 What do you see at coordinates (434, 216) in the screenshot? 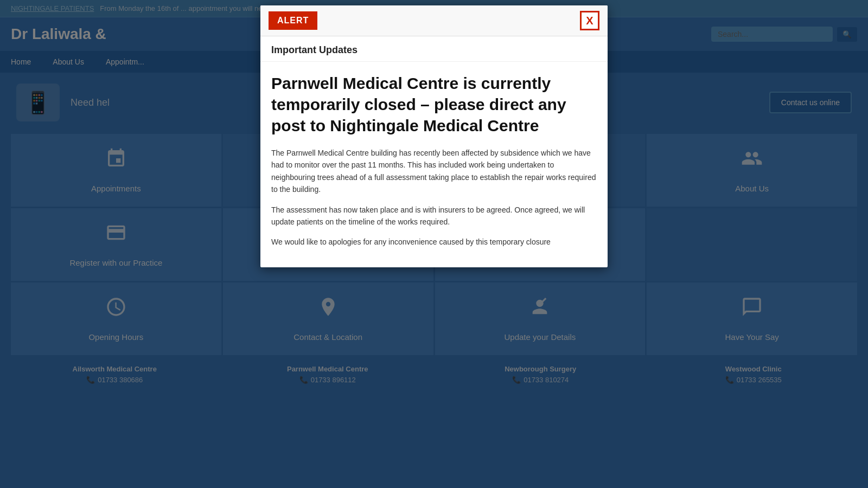
I see `modal-paragraph-2: The assessment has now taken place and i…` at bounding box center [434, 216].